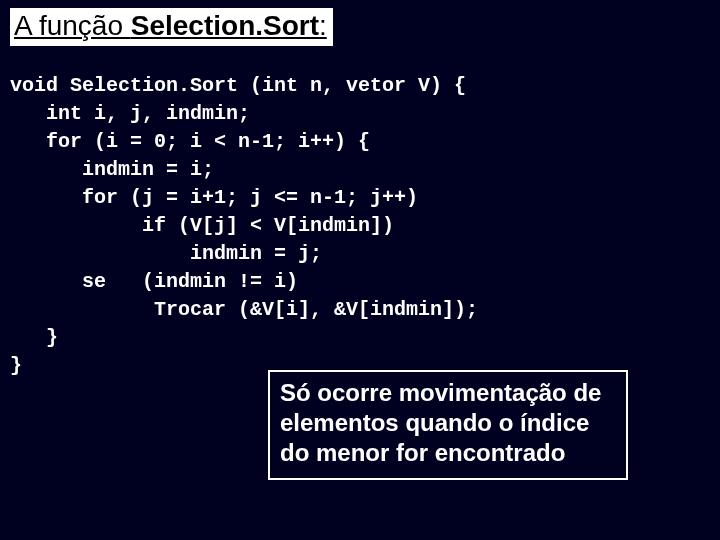 This screenshot has height=540, width=720. What do you see at coordinates (72, 26) in the screenshot?
I see `title-prefix: A função` at bounding box center [72, 26].